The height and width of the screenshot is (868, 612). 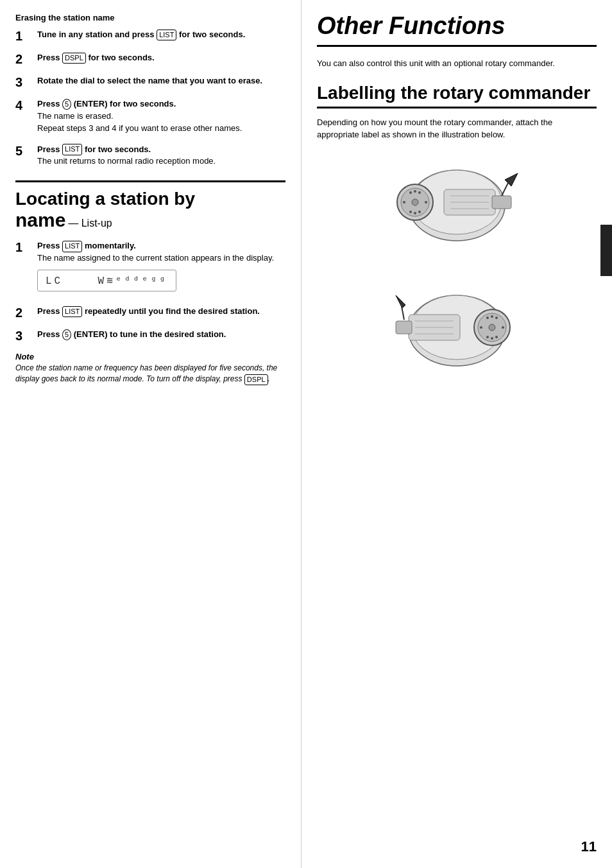 I want to click on step-1-content: Tune in any station and press LIST for t…, so click(x=162, y=35).